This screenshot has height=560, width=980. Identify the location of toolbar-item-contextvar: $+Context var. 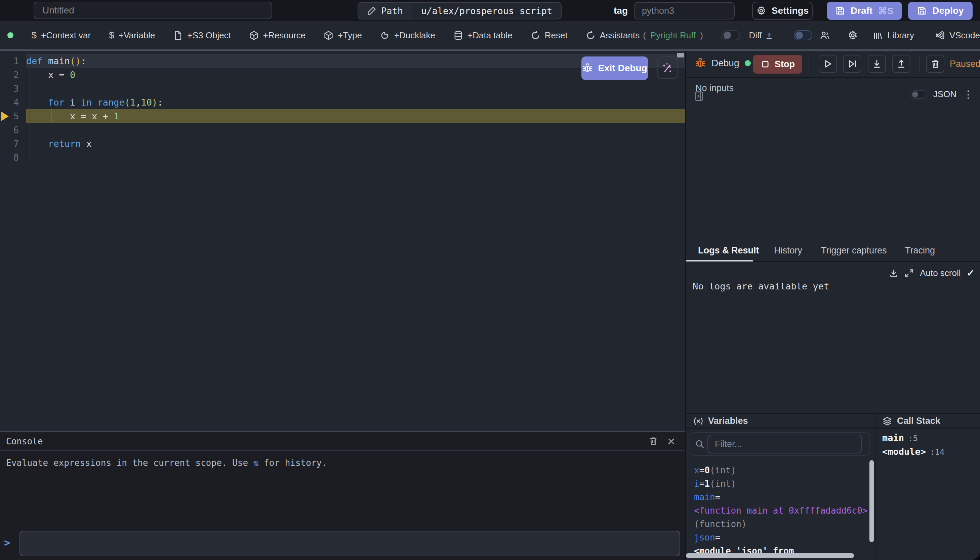
(62, 35).